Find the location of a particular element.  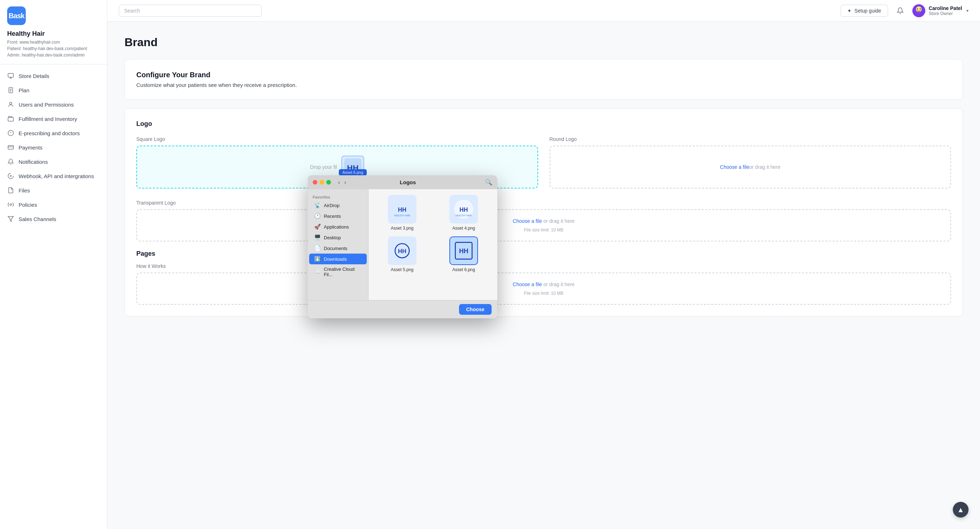

scroll-top-button: ▲ is located at coordinates (961, 510).